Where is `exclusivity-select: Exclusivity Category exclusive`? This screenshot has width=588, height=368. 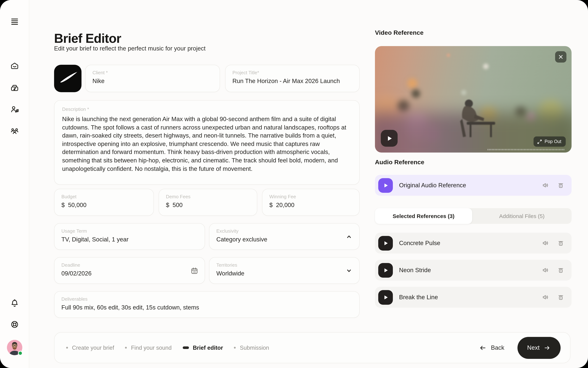 exclusivity-select: Exclusivity Category exclusive is located at coordinates (284, 237).